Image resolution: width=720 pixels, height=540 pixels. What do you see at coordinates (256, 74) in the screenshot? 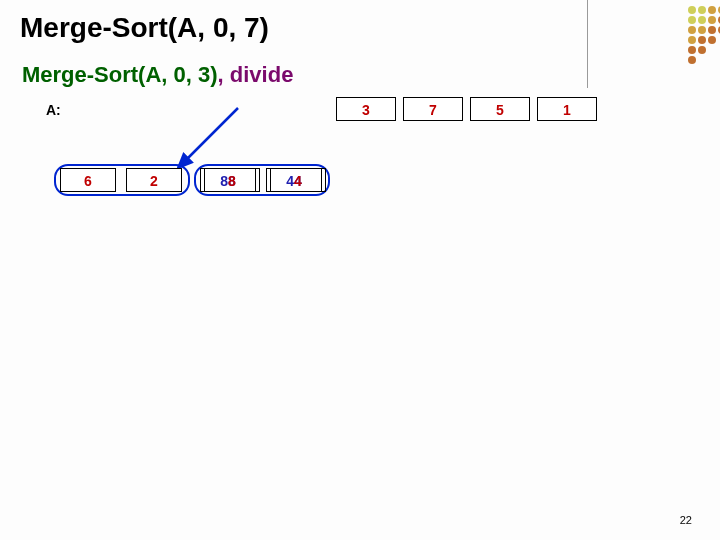
I see `divide-text: , divide` at bounding box center [256, 74].